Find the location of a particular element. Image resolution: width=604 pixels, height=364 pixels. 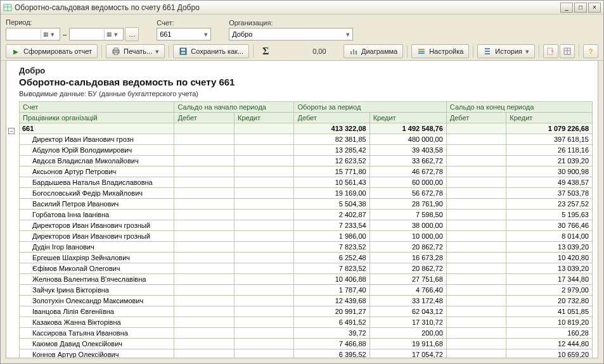

diagram-button: Диаграмма is located at coordinates (373, 51).